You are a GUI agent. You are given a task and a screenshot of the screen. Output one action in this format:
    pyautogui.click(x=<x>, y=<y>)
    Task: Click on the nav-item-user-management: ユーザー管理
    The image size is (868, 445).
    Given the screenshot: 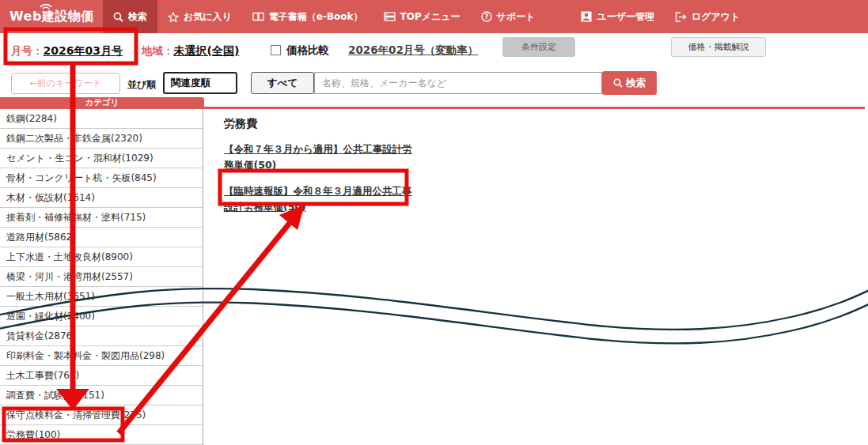 What is the action you would take?
    pyautogui.click(x=617, y=17)
    